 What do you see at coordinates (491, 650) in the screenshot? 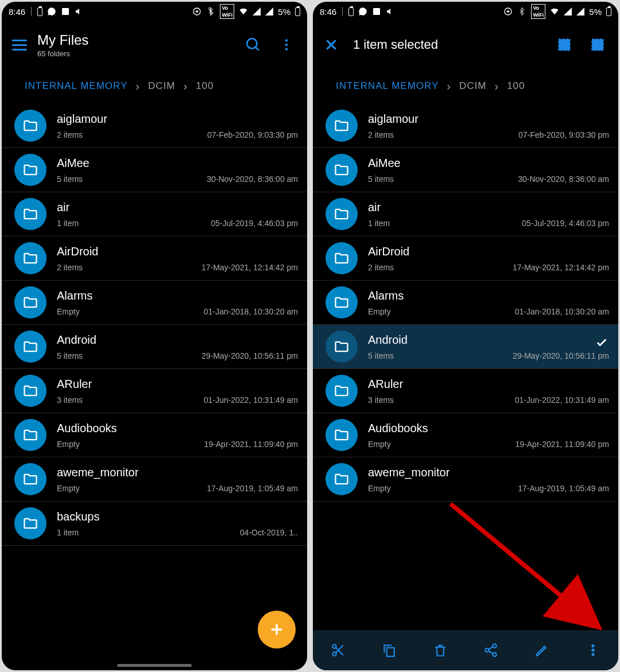
I see `share-button` at bounding box center [491, 650].